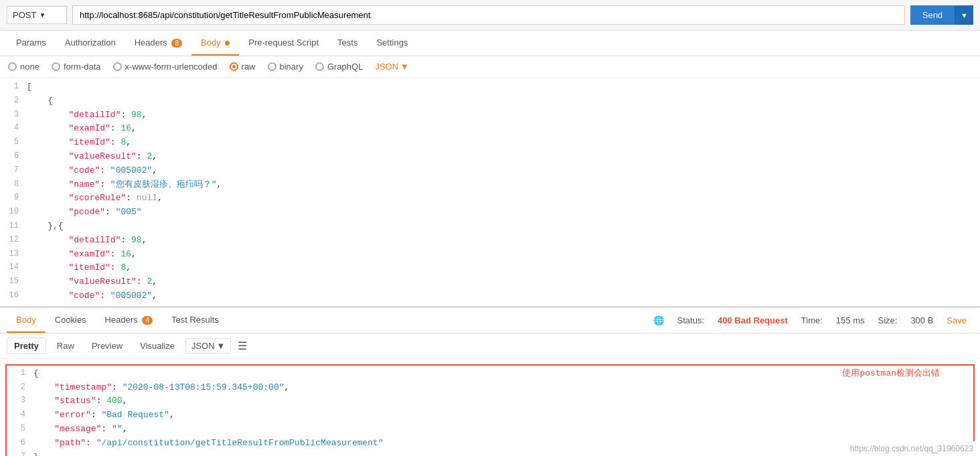 This screenshot has height=456, width=980. What do you see at coordinates (56, 67) in the screenshot?
I see `radio-form-data` at bounding box center [56, 67].